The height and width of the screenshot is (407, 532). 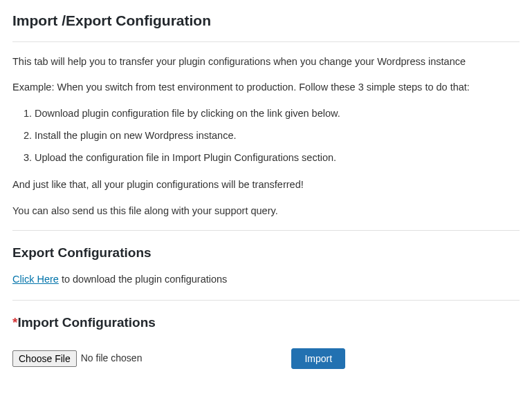 What do you see at coordinates (44, 359) in the screenshot?
I see `choose-file-button: Choose File` at bounding box center [44, 359].